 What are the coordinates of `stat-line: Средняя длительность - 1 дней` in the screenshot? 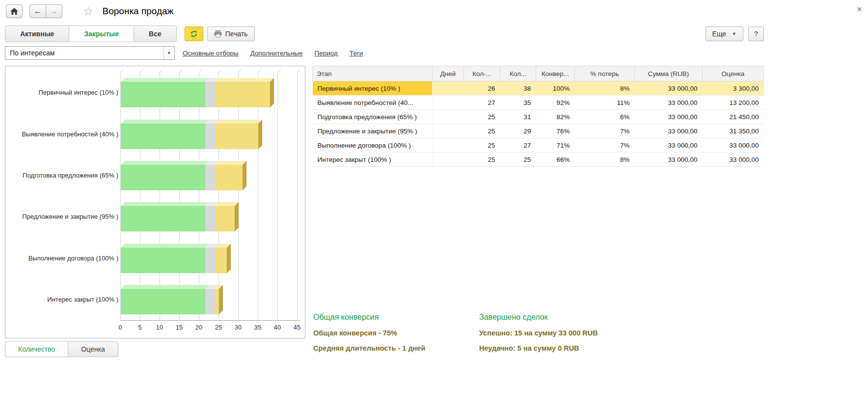 It's located at (396, 348).